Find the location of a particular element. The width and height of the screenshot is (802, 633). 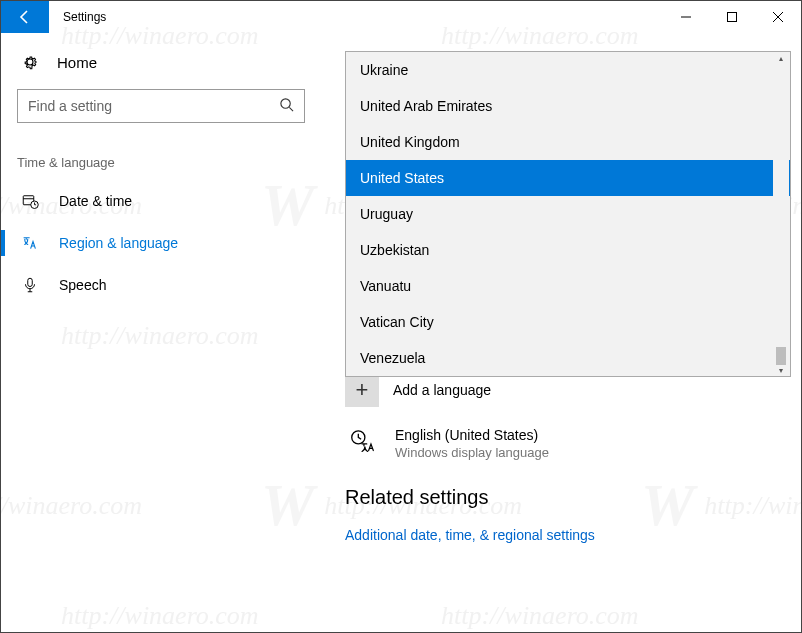

sidebar-item-label: Speech is located at coordinates (82, 285).